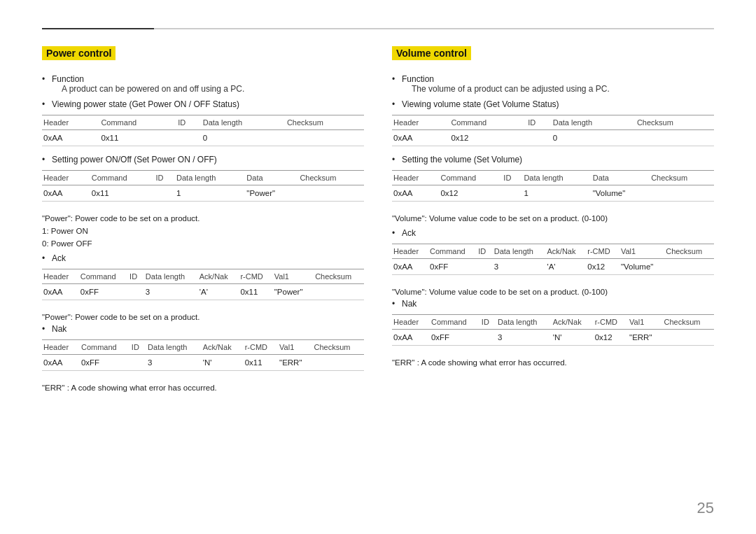 The image size is (756, 534). Describe the element at coordinates (553, 130) in the screenshot. I see `vol-viewing-state-table: Header Command ID Data length Checksum 0…` at that location.